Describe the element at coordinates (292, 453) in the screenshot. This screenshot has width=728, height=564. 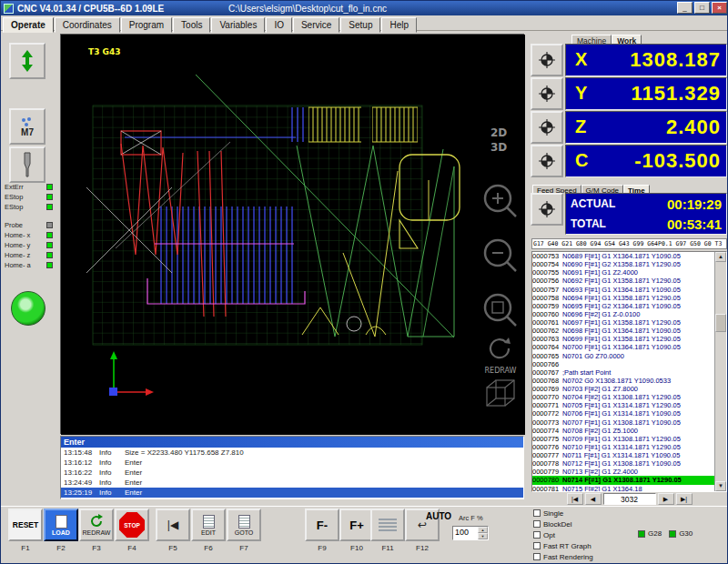
I see `log-entry: 13:15:48 Info Size = X2233.480 Y1175.658…` at that location.